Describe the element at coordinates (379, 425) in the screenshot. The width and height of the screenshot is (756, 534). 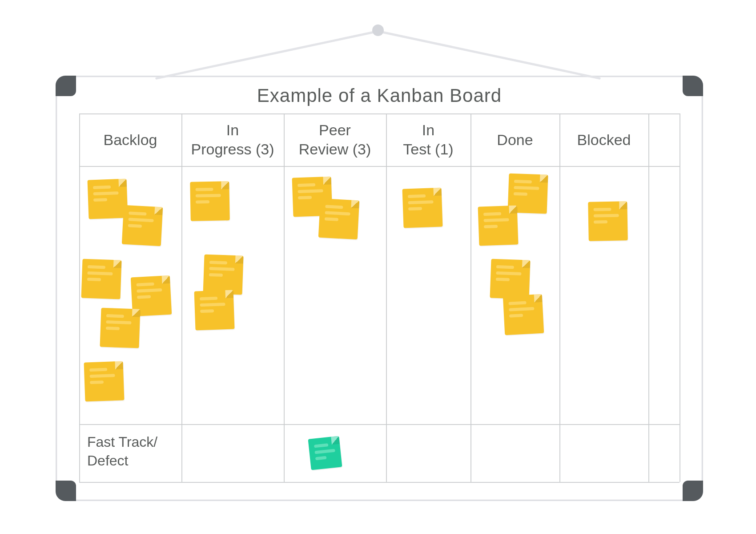
I see `grid-swimlane-top` at that location.